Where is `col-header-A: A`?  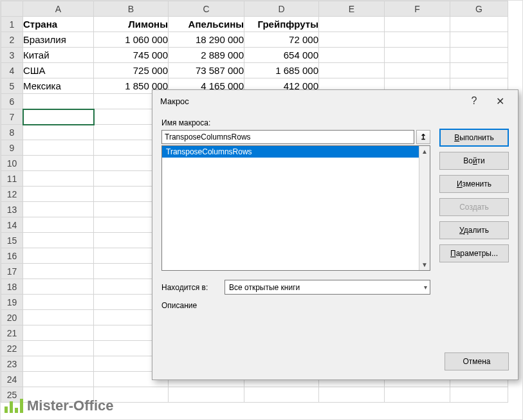 col-header-A: A is located at coordinates (59, 9).